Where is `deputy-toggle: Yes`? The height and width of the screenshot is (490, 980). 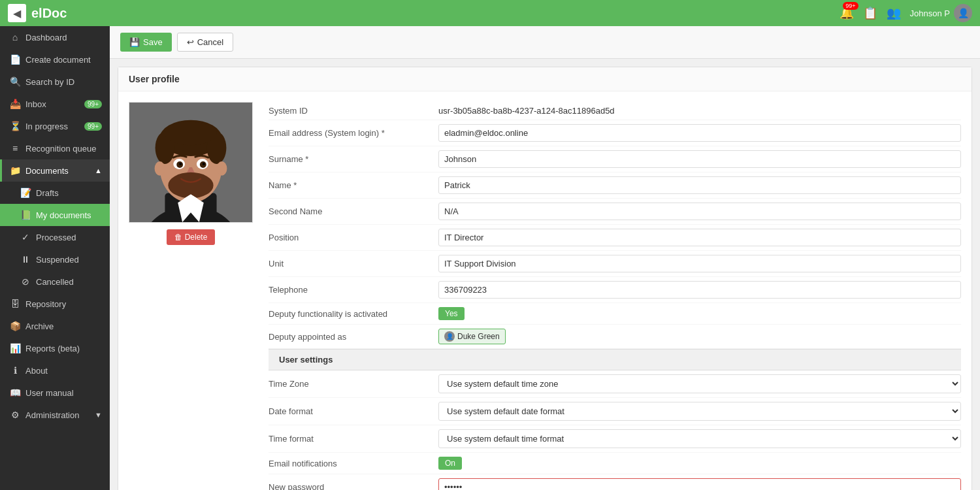
deputy-toggle: Yes is located at coordinates (451, 314).